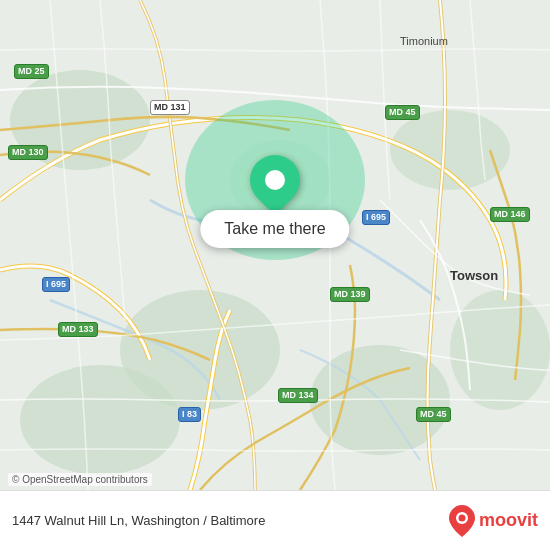  I want to click on road-badge-i695-top: I 695, so click(376, 218).